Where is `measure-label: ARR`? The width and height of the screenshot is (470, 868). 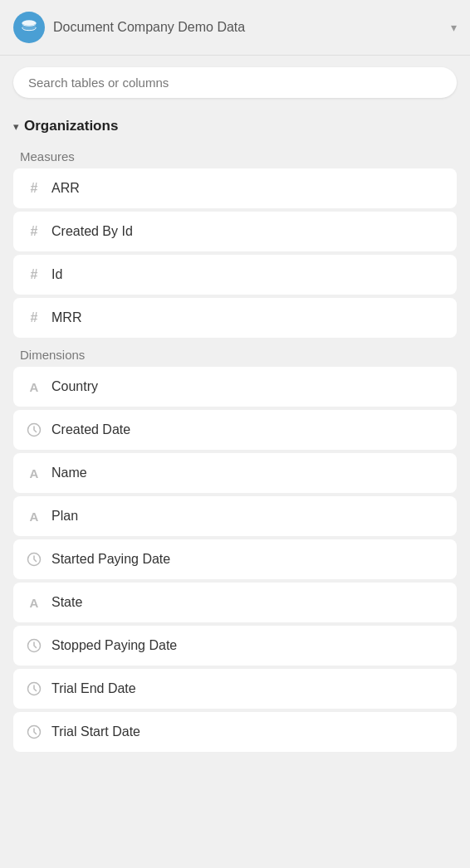 measure-label: ARR is located at coordinates (66, 188).